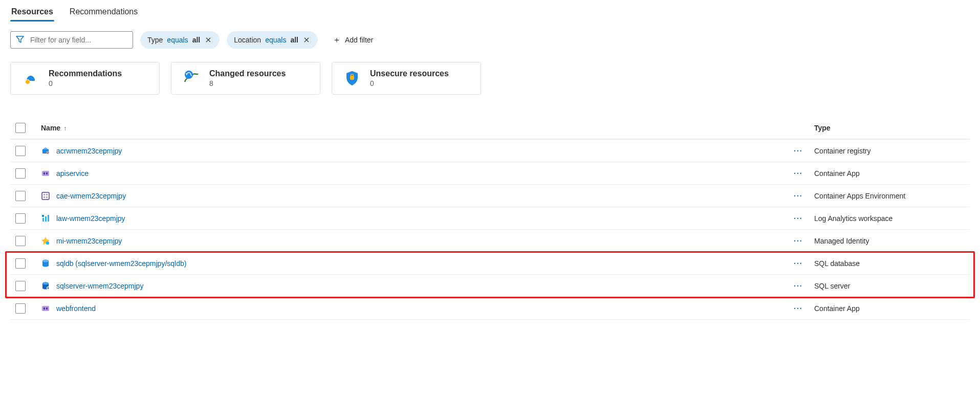  What do you see at coordinates (406, 78) in the screenshot?
I see `card-unsecure-resources: Unsecure resources 0` at bounding box center [406, 78].